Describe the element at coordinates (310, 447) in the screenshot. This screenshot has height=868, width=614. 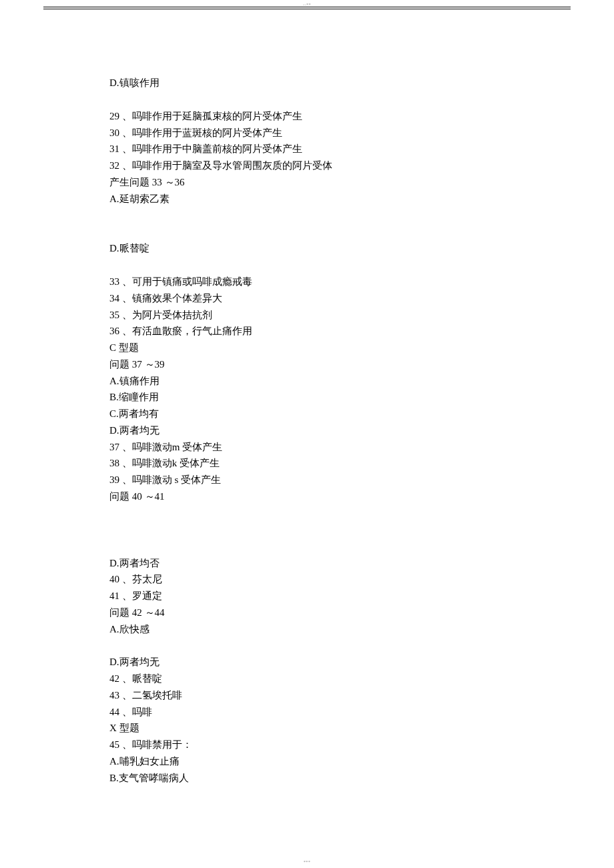
I see `question-37: 37 、吗啡激动m 受体产生` at that location.